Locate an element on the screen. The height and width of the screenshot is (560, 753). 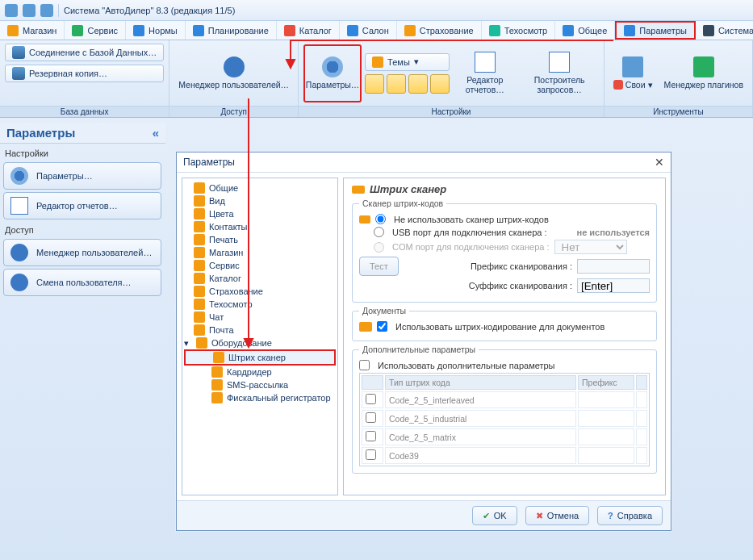
tree-item: Каталог is located at coordinates (260, 278).